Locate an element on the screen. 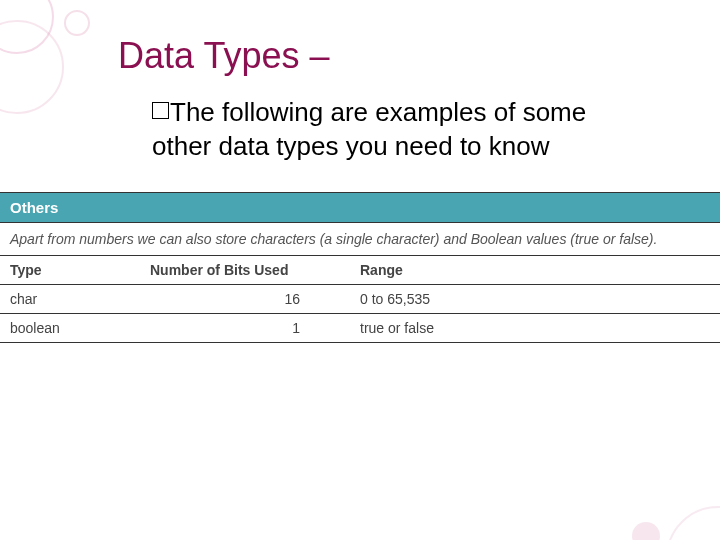  intro-span: The following are examples of some other… is located at coordinates (369, 129).